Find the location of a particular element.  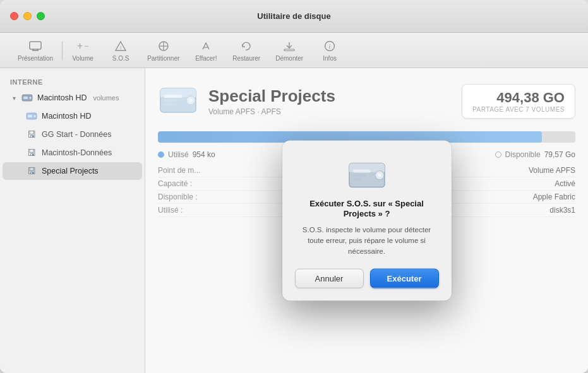

toolbar-sos: ! S.O.S is located at coordinates (121, 50).